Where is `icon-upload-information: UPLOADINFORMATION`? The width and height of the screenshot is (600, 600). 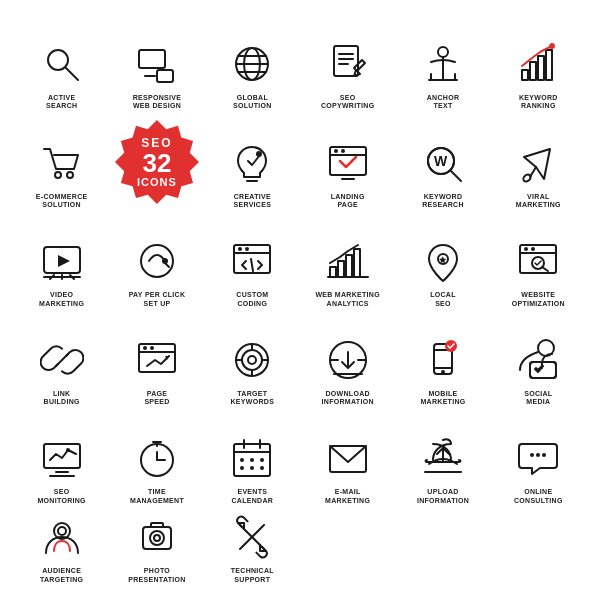 icon-upload-information: UPLOADINFORMATION is located at coordinates (442, 458).